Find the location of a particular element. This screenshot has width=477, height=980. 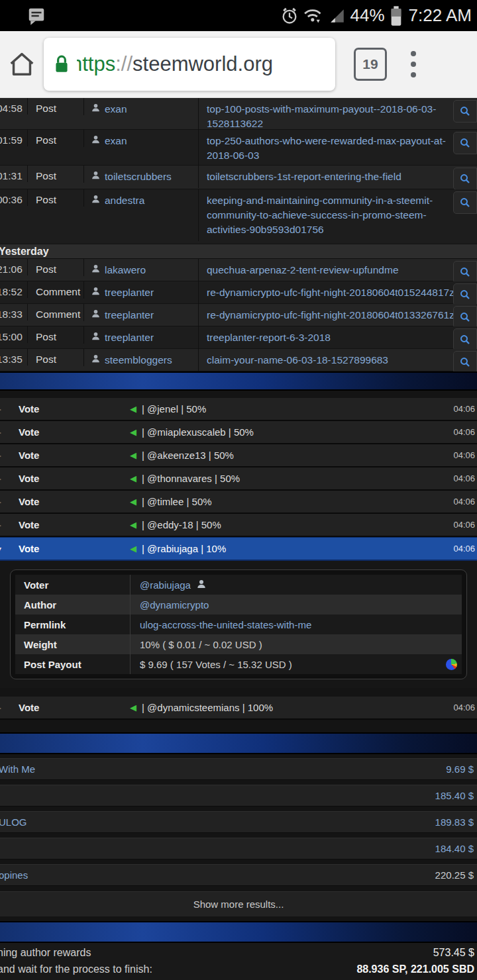

table-row: 01:59 Post exan top-250-authors-who-were… is located at coordinates (238, 148).